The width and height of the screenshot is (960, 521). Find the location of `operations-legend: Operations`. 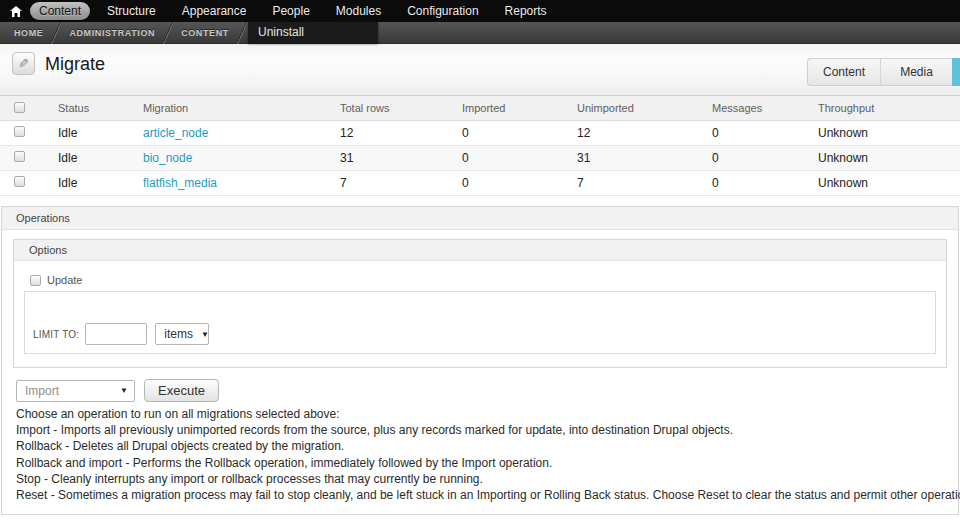

operations-legend: Operations is located at coordinates (480, 218).